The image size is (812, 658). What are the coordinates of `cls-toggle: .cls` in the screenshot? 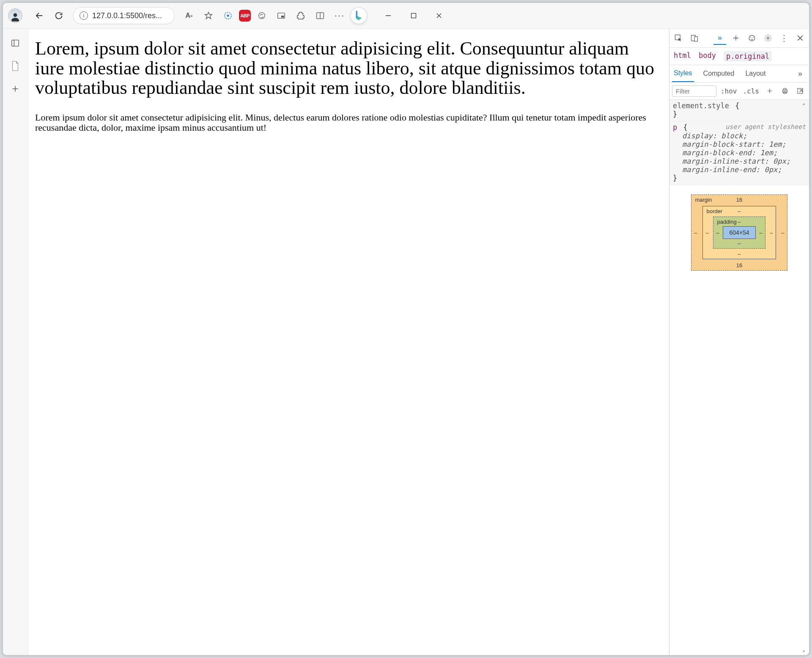 It's located at (751, 91).